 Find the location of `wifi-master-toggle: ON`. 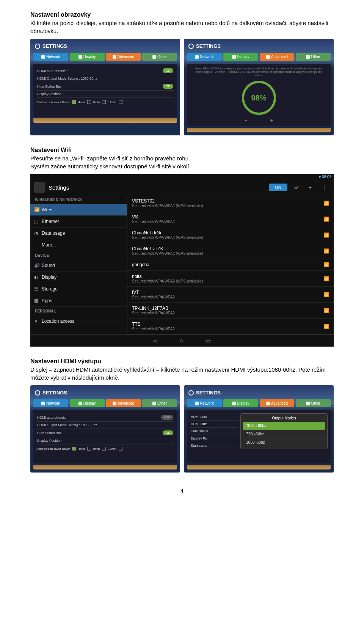

wifi-master-toggle: ON is located at coordinates (278, 187).